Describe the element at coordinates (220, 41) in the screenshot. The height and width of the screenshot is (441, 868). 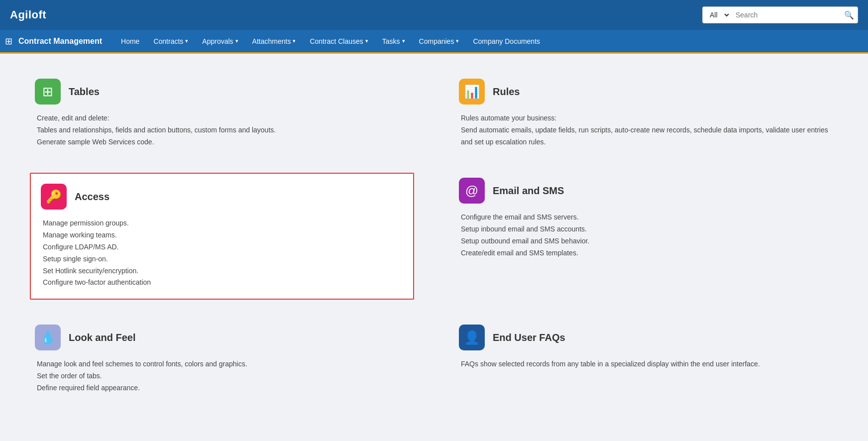
I see `nav-item-approvals: Approvals ▾` at that location.